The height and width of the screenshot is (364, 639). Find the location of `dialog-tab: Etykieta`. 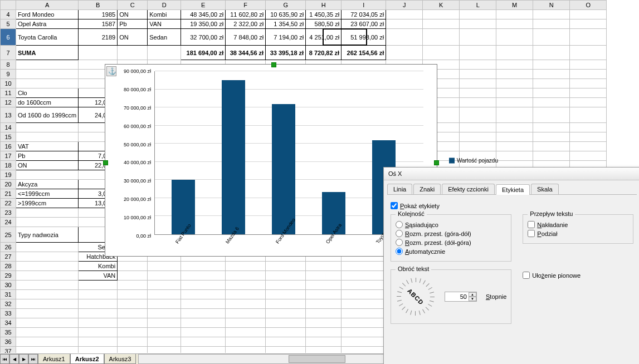

dialog-tab: Etykieta is located at coordinates (513, 189).